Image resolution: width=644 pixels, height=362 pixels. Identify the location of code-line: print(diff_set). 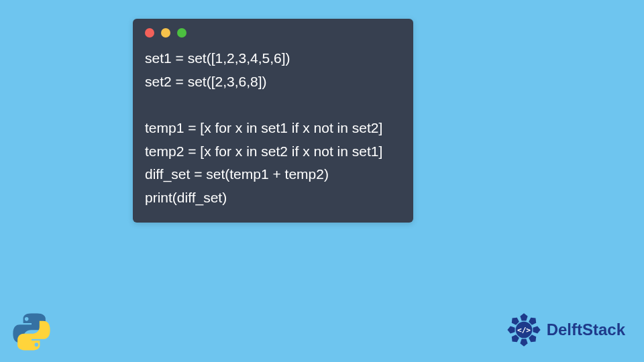
(186, 197).